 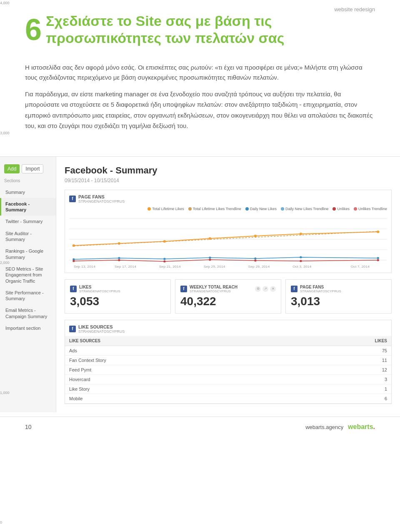 I want to click on legend-label: Total Lifetime Likes Trendline, so click(x=217, y=209).